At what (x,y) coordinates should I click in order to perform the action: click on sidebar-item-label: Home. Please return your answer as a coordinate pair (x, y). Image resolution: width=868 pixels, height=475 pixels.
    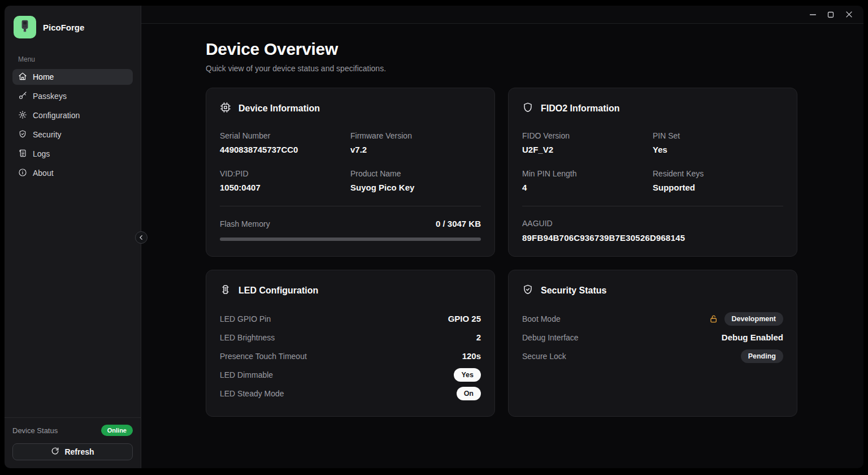
    Looking at the image, I should click on (43, 77).